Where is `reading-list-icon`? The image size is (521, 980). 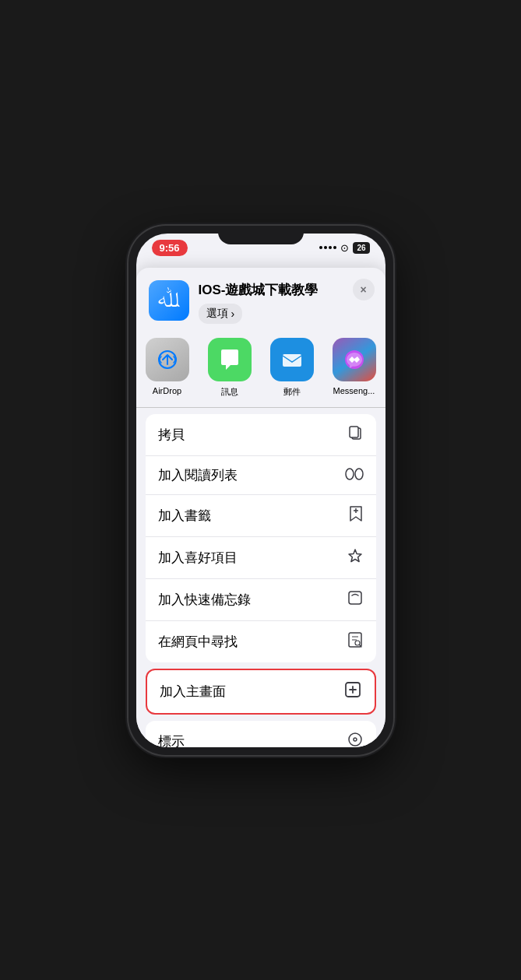 reading-list-icon is located at coordinates (354, 475).